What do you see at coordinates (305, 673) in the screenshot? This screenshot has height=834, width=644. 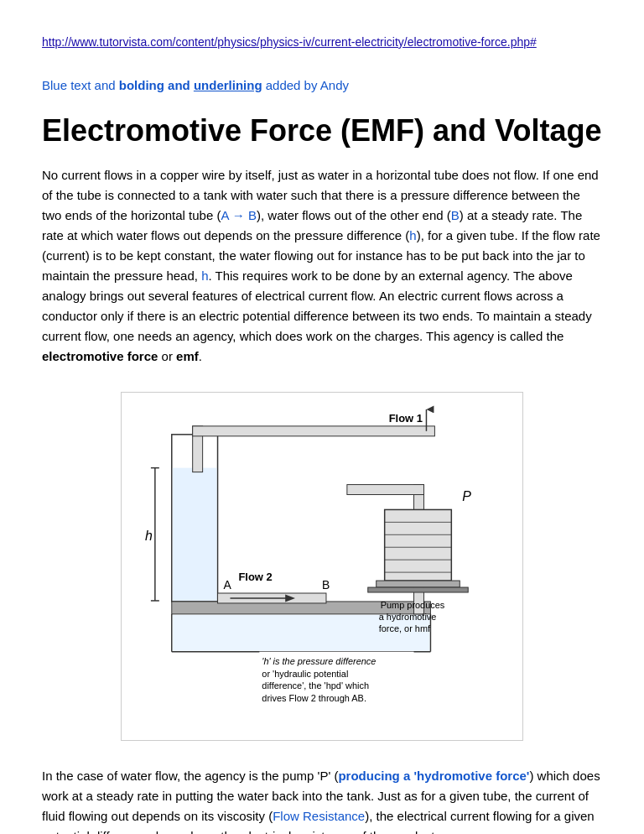 I see `svg-text: or 'hydraulic potential` at bounding box center [305, 673].